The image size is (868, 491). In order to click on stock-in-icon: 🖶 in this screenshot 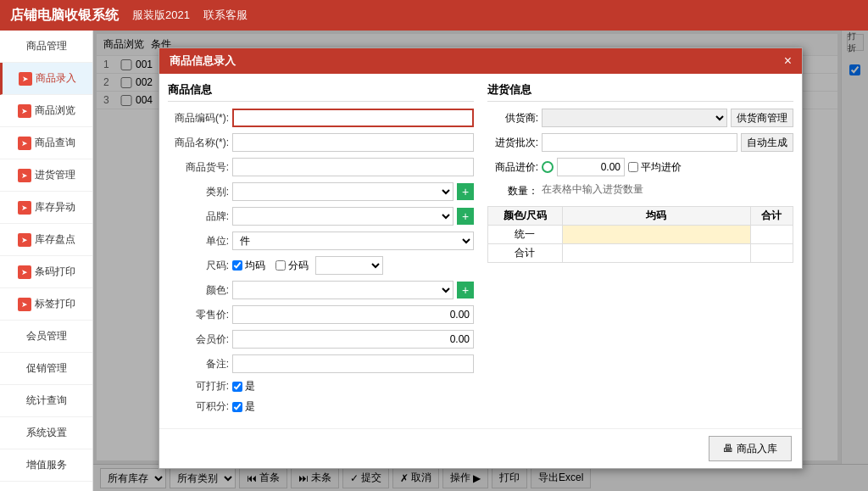, I will do `click(728, 449)`.